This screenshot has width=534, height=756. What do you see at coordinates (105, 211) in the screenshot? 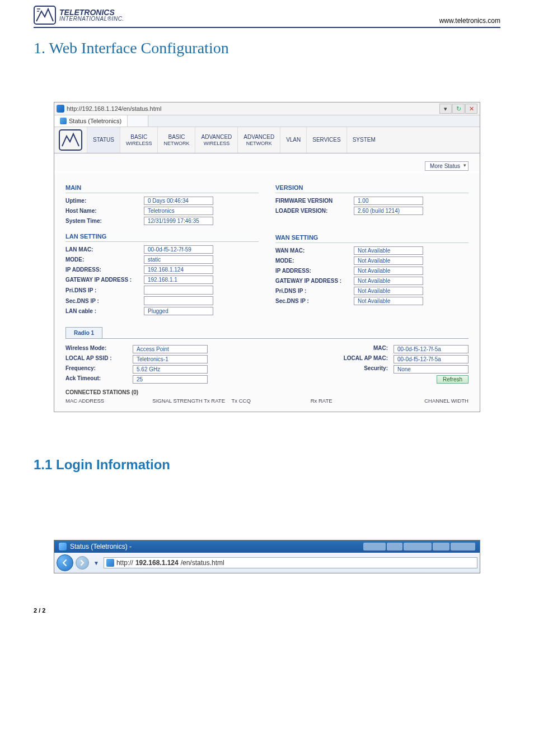
I see `hostname-label: Host Name:` at bounding box center [105, 211].